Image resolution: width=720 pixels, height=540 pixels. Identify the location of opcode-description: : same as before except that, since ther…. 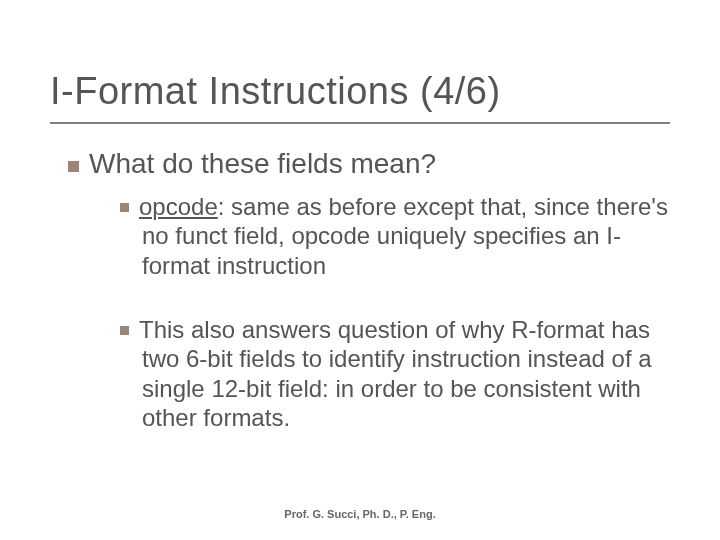
(405, 236).